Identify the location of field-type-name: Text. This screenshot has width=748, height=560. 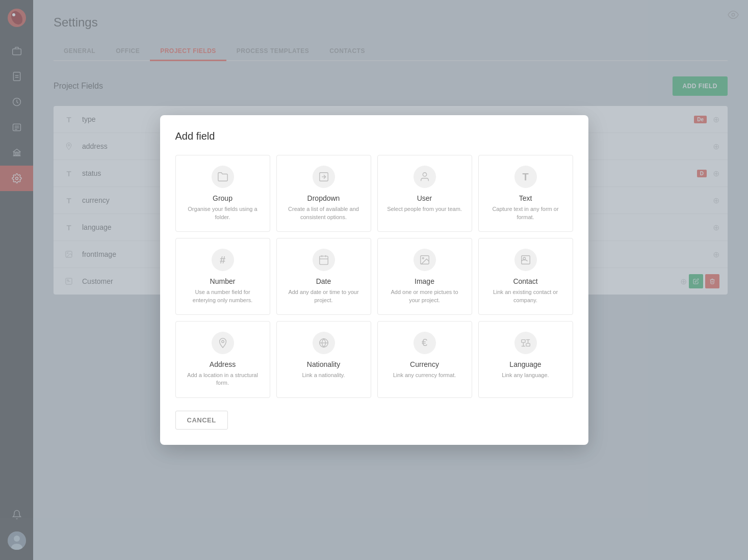
(526, 198).